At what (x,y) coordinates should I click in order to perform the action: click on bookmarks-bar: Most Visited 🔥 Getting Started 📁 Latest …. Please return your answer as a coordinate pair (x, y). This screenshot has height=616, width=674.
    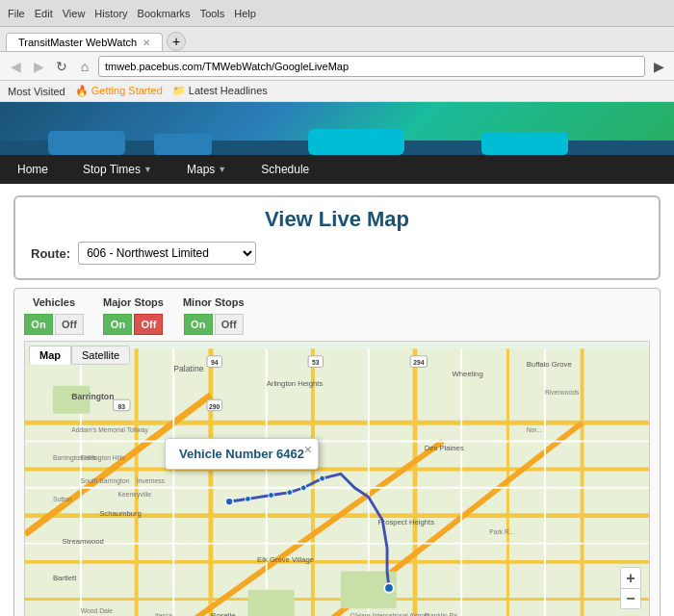
    Looking at the image, I should click on (337, 91).